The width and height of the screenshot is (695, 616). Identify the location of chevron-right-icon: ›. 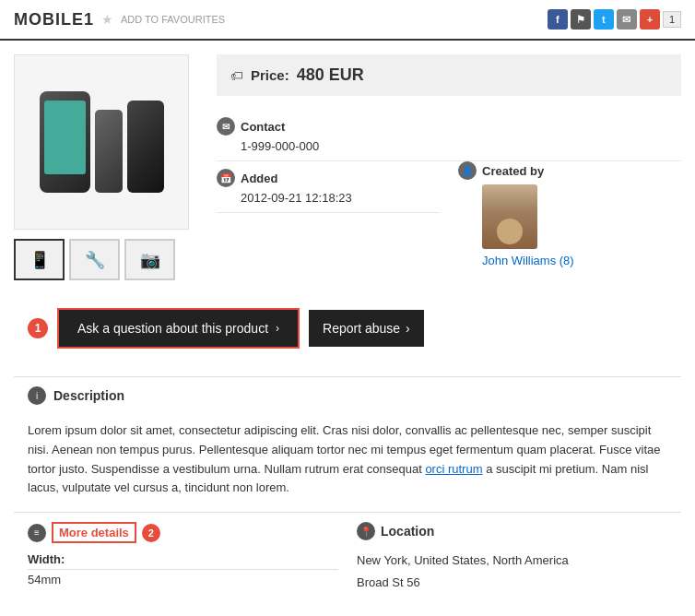
(277, 328).